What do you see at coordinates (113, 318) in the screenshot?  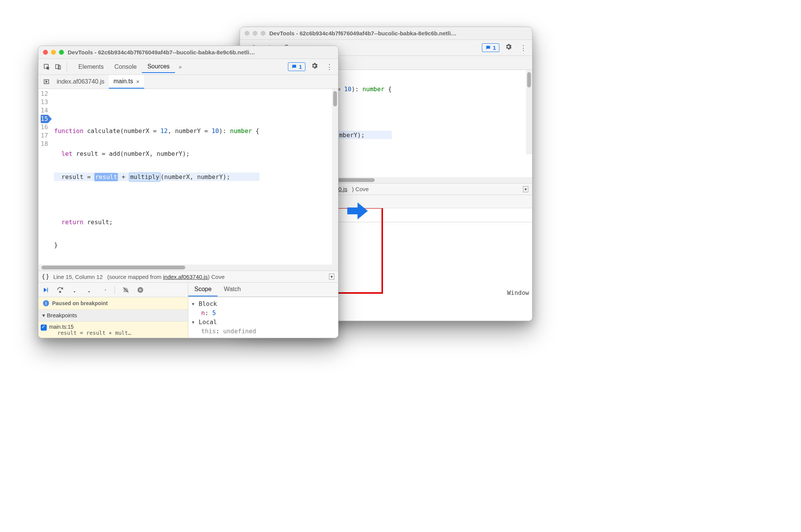 I see `debugger-left-pane: i Paused on breakpoint Breakpoints main.…` at bounding box center [113, 318].